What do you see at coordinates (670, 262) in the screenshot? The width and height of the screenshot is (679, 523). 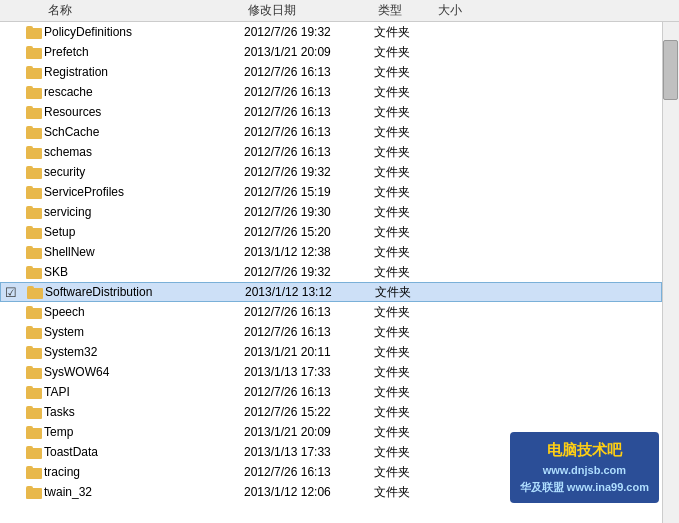 I see `scrollbar-track` at bounding box center [670, 262].